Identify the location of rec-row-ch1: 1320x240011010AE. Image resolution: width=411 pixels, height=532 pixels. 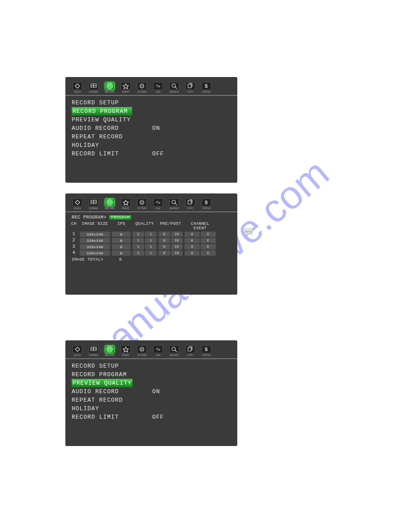
(151, 234).